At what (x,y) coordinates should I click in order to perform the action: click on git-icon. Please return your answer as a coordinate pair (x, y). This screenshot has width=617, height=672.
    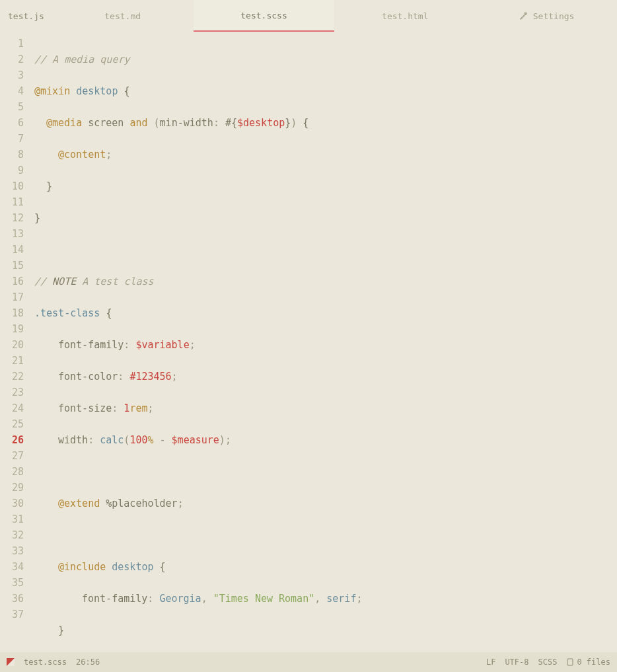
    Looking at the image, I should click on (570, 662).